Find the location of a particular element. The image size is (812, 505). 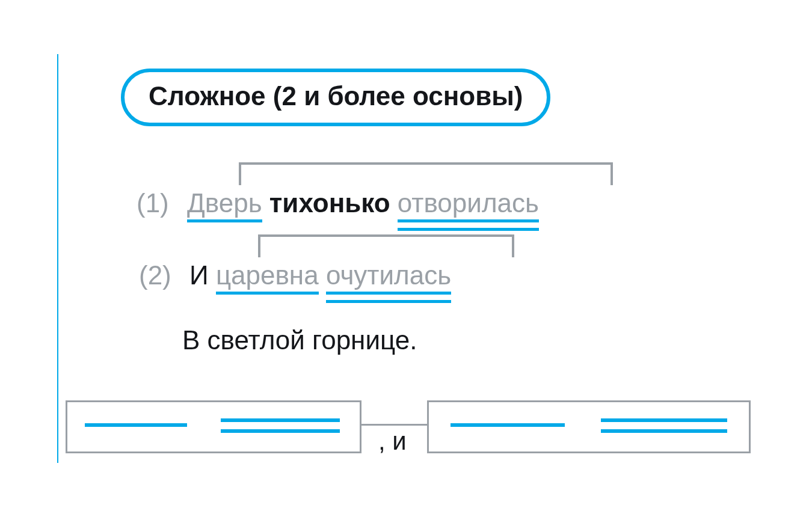

schema-box1-predicate-line-bottom is located at coordinates (280, 431).